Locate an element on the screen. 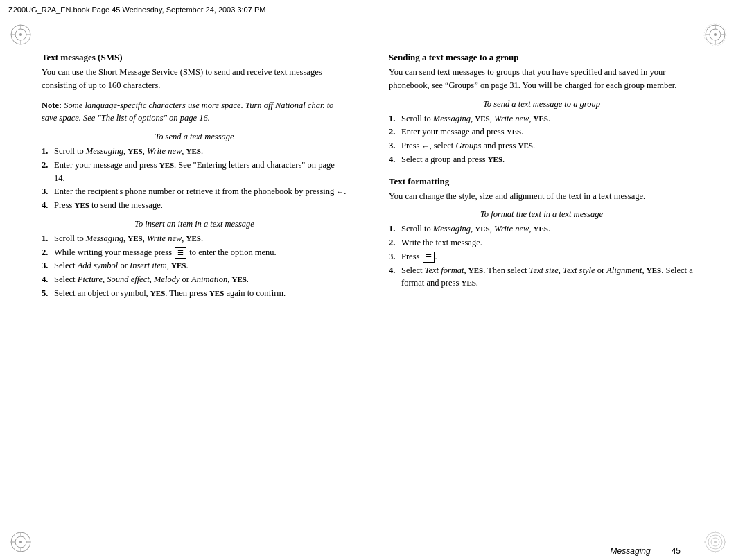 The height and width of the screenshot is (560, 736). formatting-title: Text formatting is located at coordinates (542, 182).